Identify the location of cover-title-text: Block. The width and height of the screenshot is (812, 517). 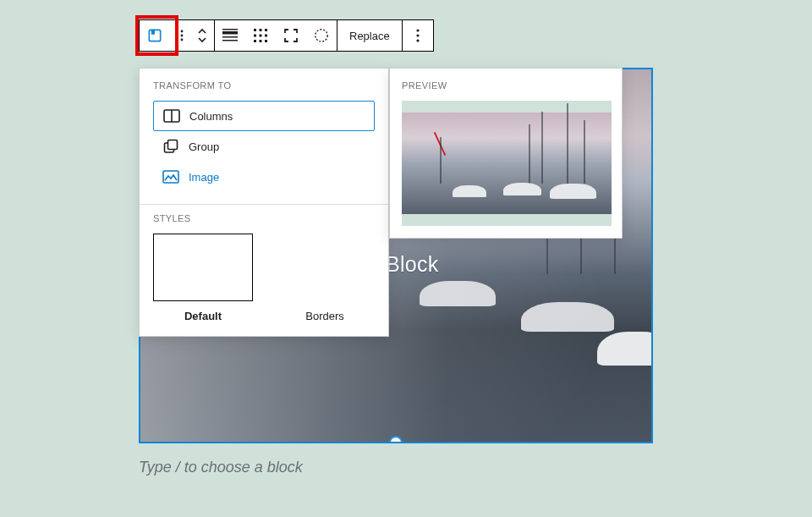
(413, 264).